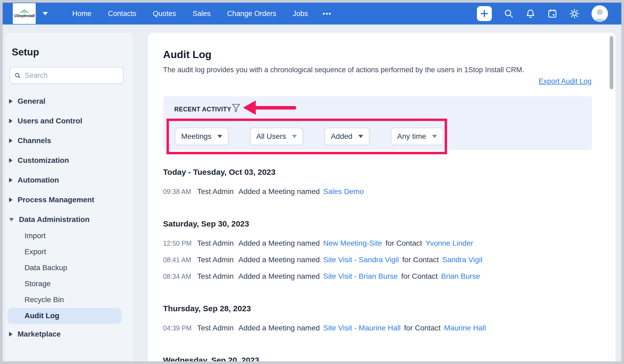 The height and width of the screenshot is (364, 624). I want to click on bell-icon, so click(530, 14).